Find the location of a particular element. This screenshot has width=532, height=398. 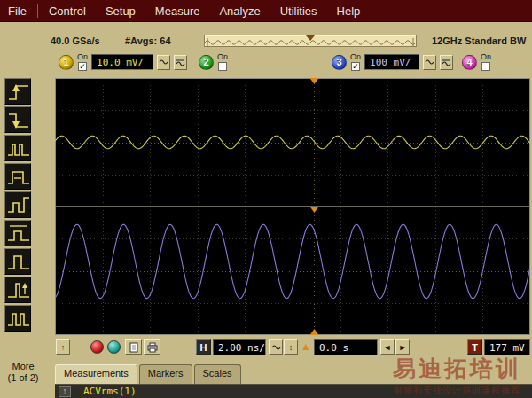

scroll-left-icon: ◄ is located at coordinates (387, 347).